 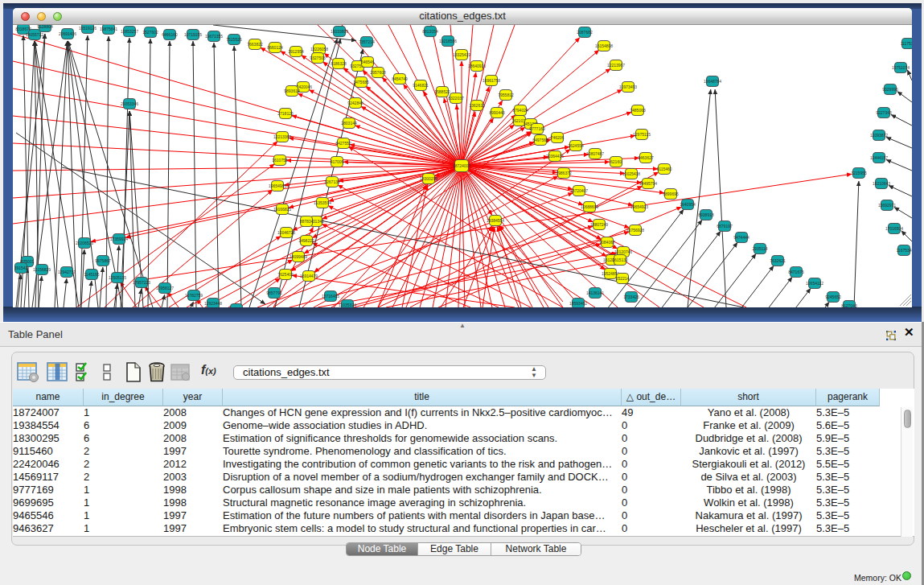 I want to click on svg-text: 1498222, so click(x=306, y=241).